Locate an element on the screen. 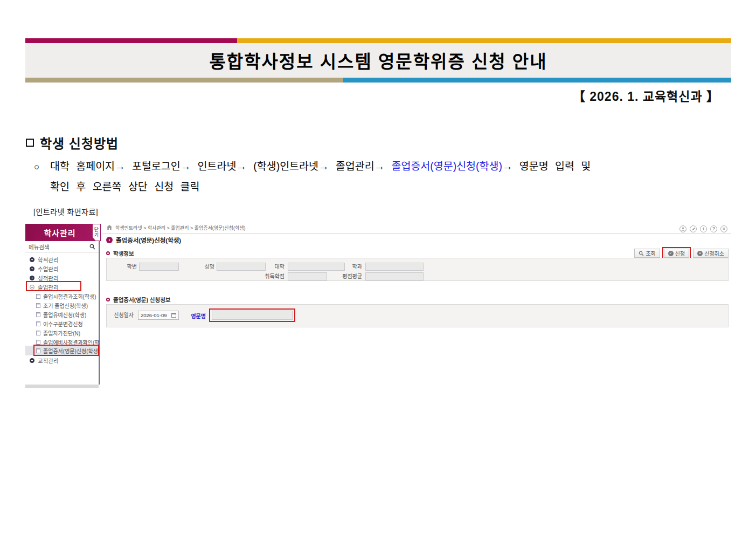 The width and height of the screenshot is (756, 535). student-info-panel: 학번 성명 대학 학과 취득학점 평점평균 is located at coordinates (417, 270).